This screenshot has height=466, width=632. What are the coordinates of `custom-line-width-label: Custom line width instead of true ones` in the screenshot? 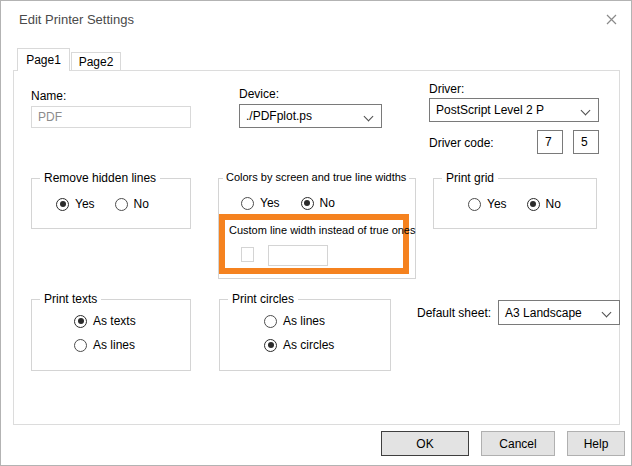 It's located at (322, 230).